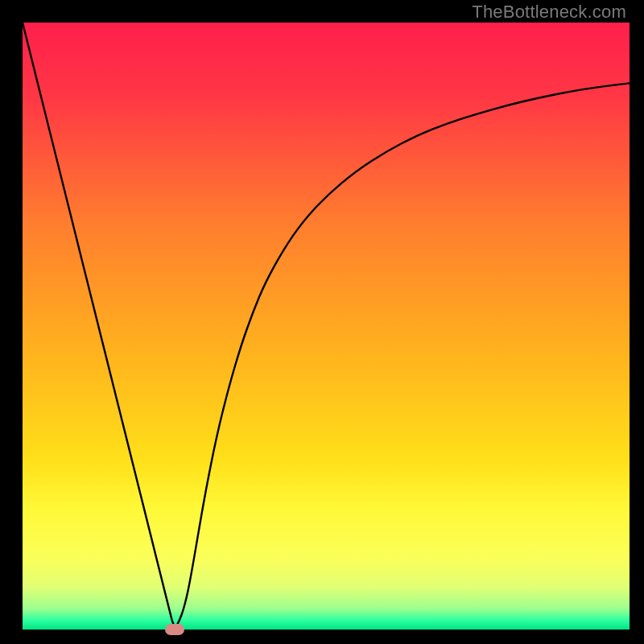 This screenshot has width=644, height=644. What do you see at coordinates (175, 630) in the screenshot?
I see `optimal-point-marker` at bounding box center [175, 630].